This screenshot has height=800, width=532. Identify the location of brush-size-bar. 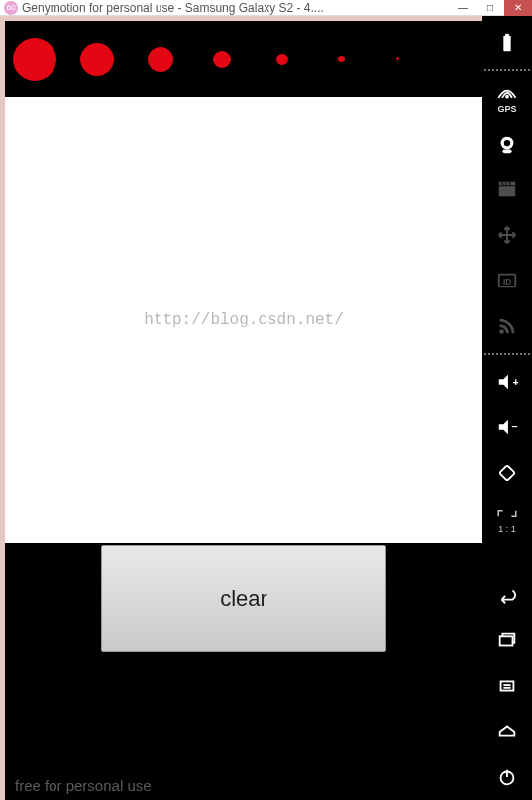
(244, 59).